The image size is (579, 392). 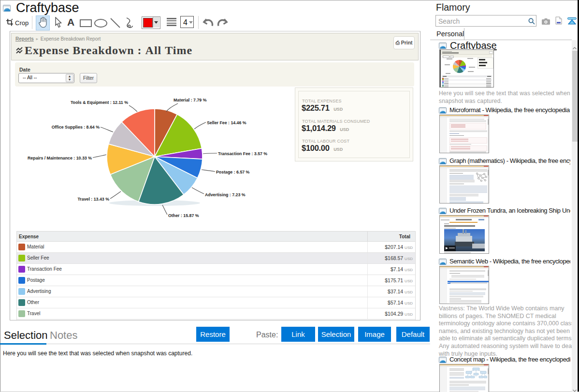 What do you see at coordinates (60, 158) in the screenshot?
I see `svg-text:Repairs / Maintenance : 10.33: Repairs / Maintenance : 10.33 %` at bounding box center [60, 158].